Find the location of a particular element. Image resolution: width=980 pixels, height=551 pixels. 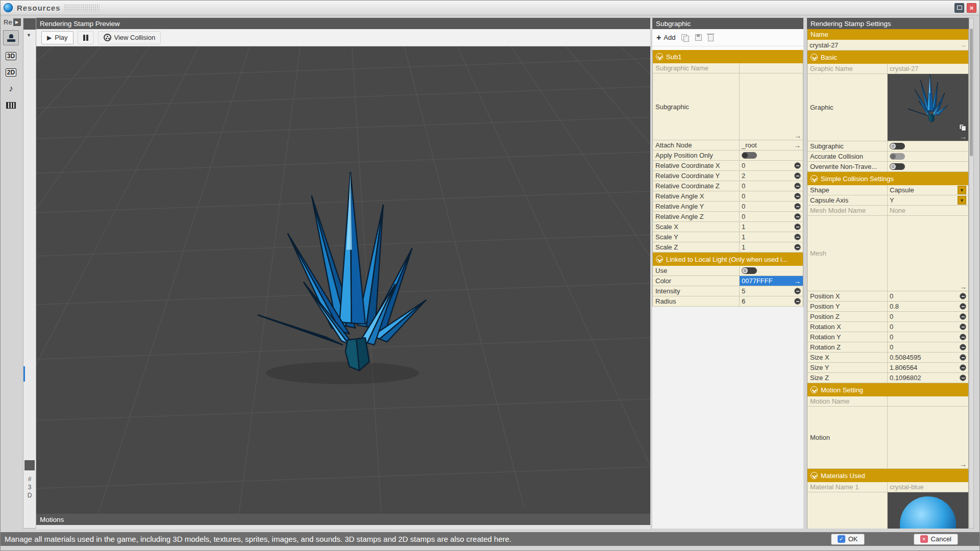

size-x-value: 0.5084595 is located at coordinates (928, 357).